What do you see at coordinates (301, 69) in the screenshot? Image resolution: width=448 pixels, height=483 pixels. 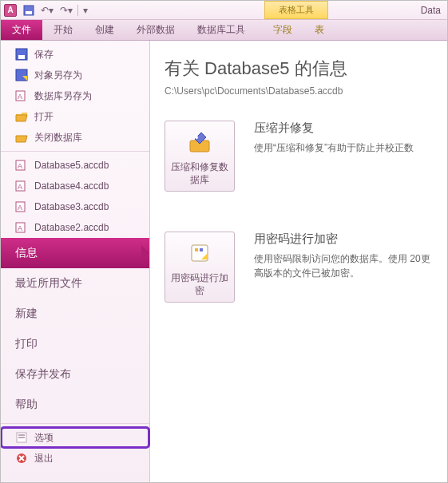 I see `page-title: 有关 Database5 的信息` at bounding box center [301, 69].